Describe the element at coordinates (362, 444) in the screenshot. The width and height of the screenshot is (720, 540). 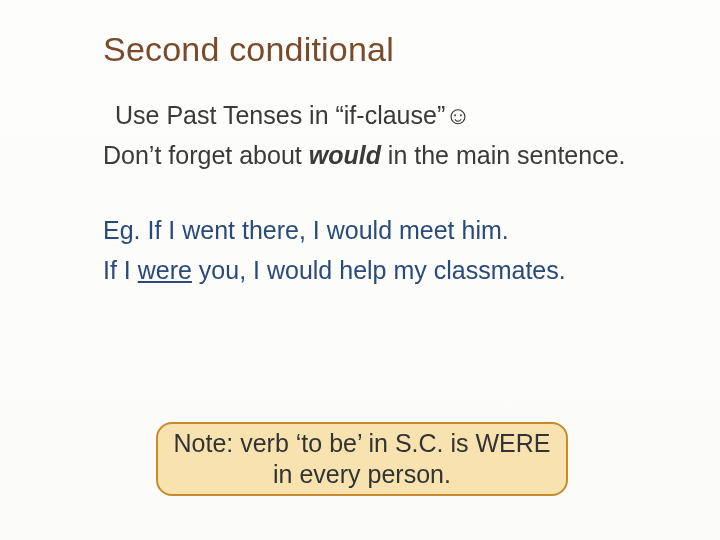
I see `note-line-1: Note: verb ‘to be’ in S.C. is WERE` at that location.